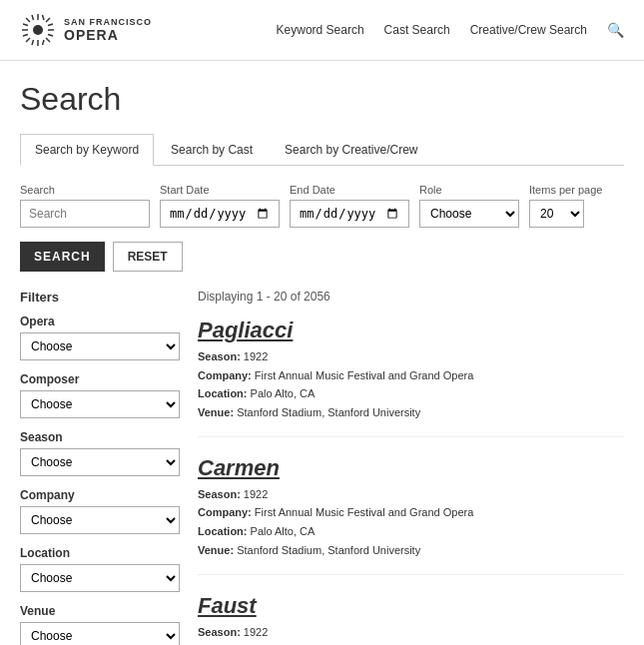  I want to click on items-per-page-label: Items per page, so click(565, 190).